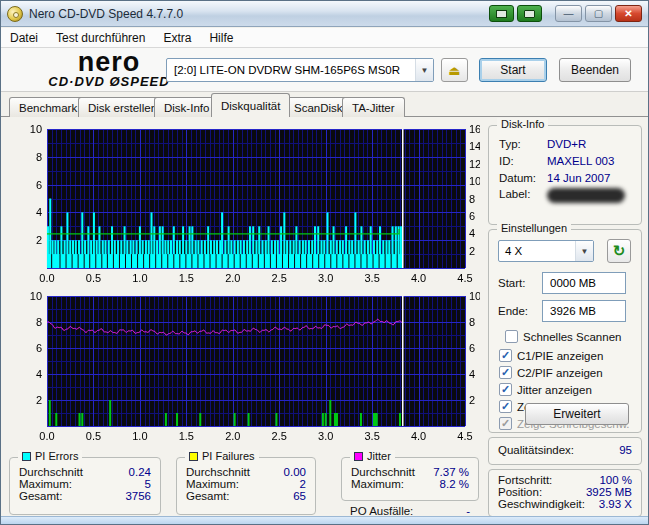 The width and height of the screenshot is (649, 525). What do you see at coordinates (523, 161) in the screenshot?
I see `disk-id-label: ID:` at bounding box center [523, 161].